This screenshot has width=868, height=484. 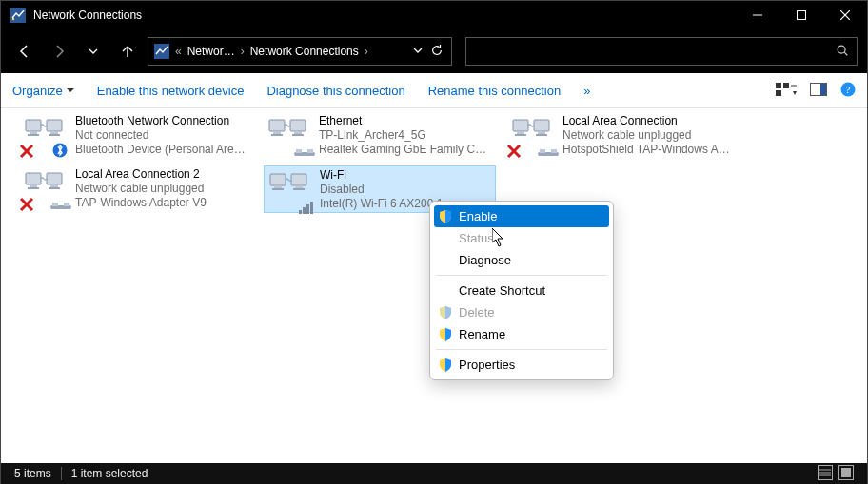 I want to click on connection-item: Ethernet TP-Link_Archer4_5G Realtek Gami…, so click(x=380, y=136).